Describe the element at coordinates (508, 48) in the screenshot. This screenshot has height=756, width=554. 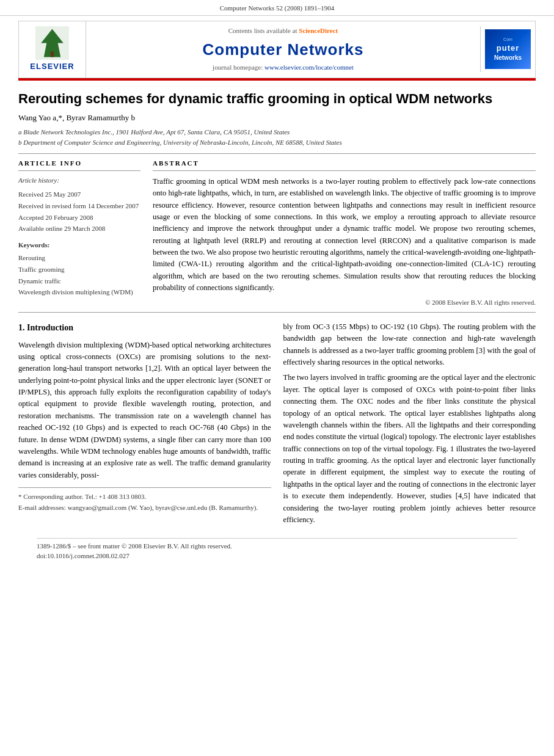
I see `logo-puter: puter` at that location.